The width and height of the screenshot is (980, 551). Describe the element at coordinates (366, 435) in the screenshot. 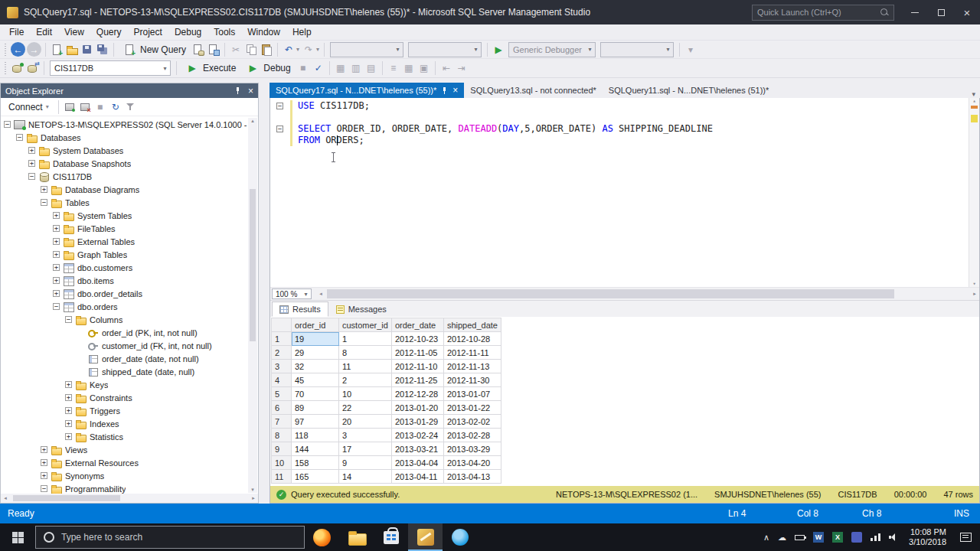

I see `grid-cell: 3` at that location.